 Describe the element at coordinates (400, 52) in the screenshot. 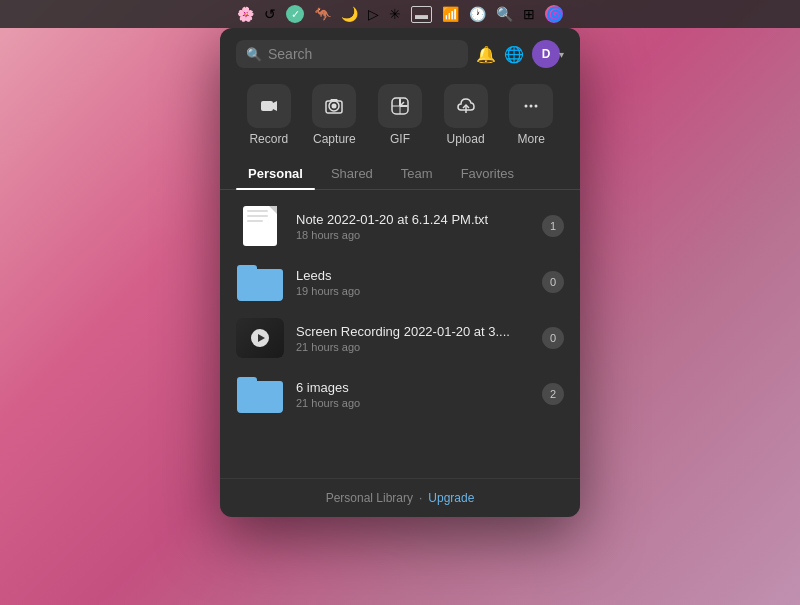

I see `search-bar: 🔍 🔔 🌐 D ▾` at that location.